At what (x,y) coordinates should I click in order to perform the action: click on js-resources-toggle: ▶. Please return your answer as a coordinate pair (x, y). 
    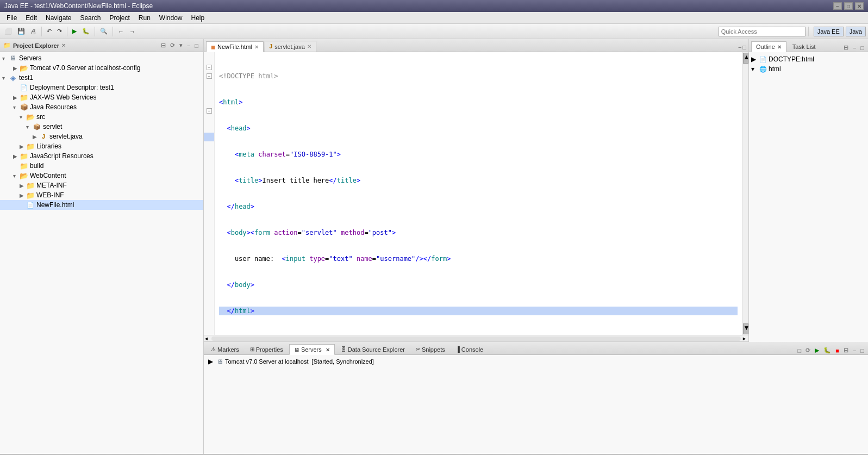
    Looking at the image, I should click on (16, 157).